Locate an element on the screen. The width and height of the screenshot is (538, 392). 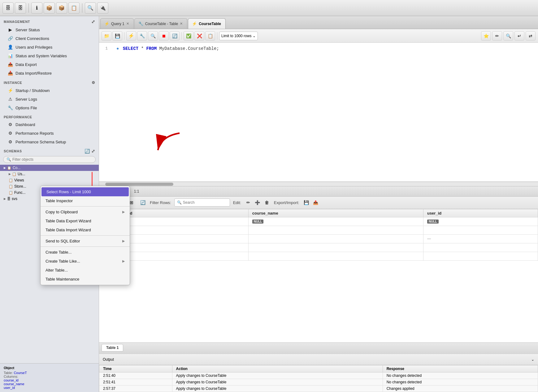
cell-dash-2: — is located at coordinates (480, 239).